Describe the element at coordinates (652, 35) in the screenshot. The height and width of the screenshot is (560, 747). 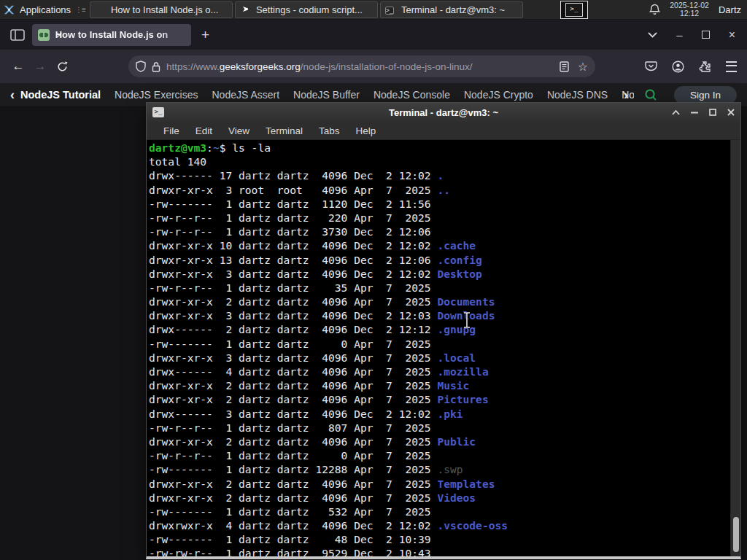
I see `list-all-tabs-chevron-icon` at that location.